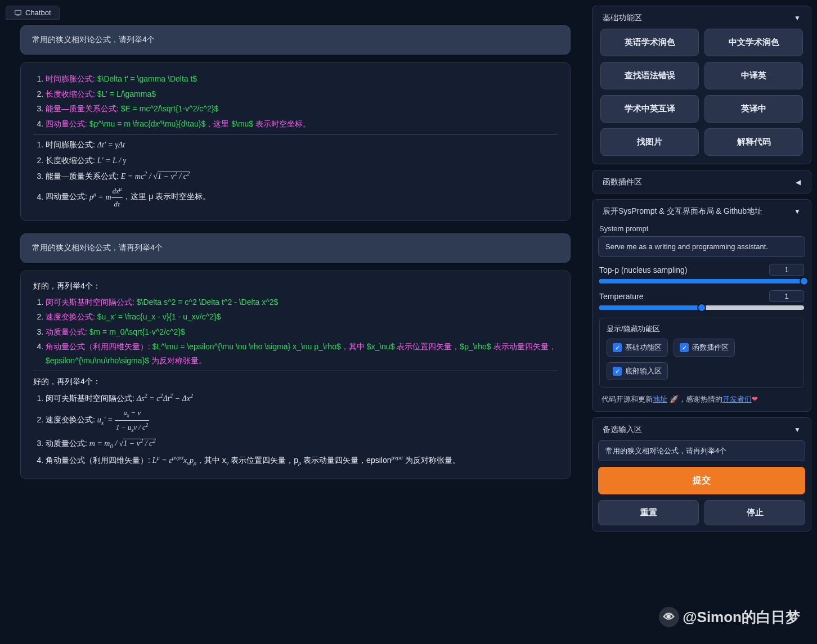  What do you see at coordinates (754, 142) in the screenshot?
I see `fn-explain-code-button: 解释代码` at bounding box center [754, 142].